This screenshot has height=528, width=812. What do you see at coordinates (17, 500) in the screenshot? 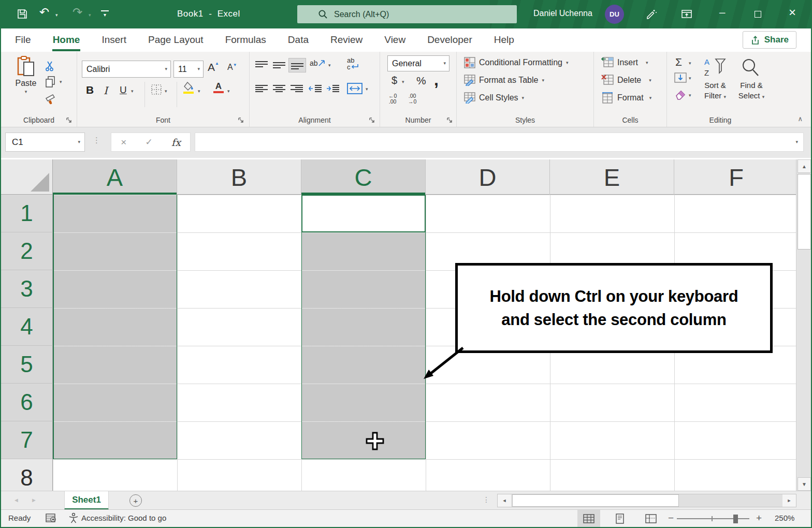
I see `sheet-nav-left-icon: ◄` at bounding box center [17, 500].